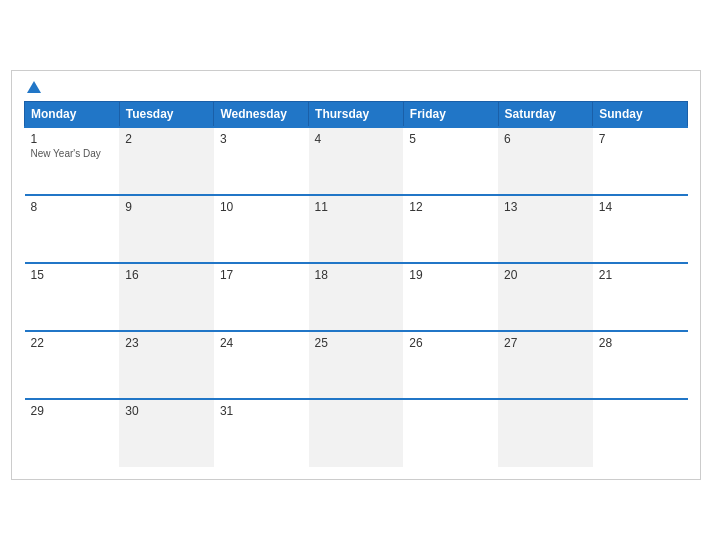 The height and width of the screenshot is (550, 712). I want to click on week-row-2: 891011121314, so click(356, 229).